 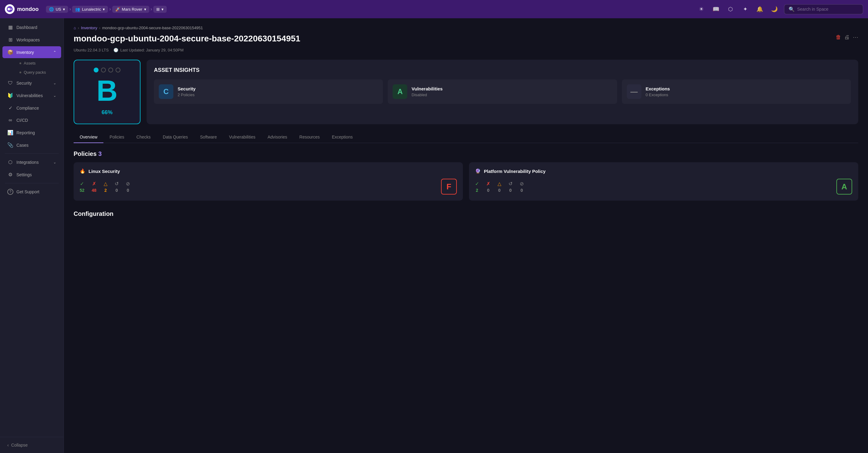 I want to click on sidebar-label-cases: Cases, so click(x=23, y=145).